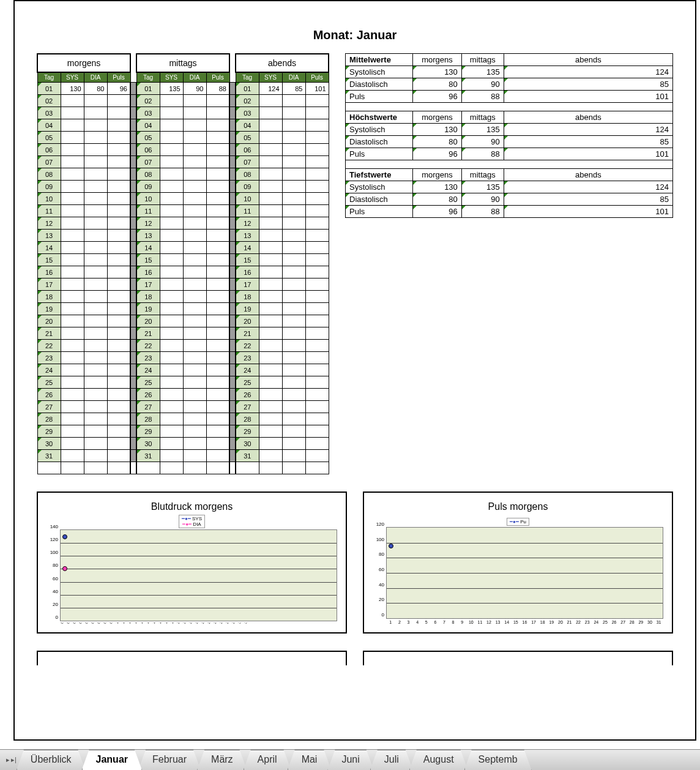 This screenshot has width=700, height=770. What do you see at coordinates (247, 297) in the screenshot?
I see `day-cell: 18` at bounding box center [247, 297].